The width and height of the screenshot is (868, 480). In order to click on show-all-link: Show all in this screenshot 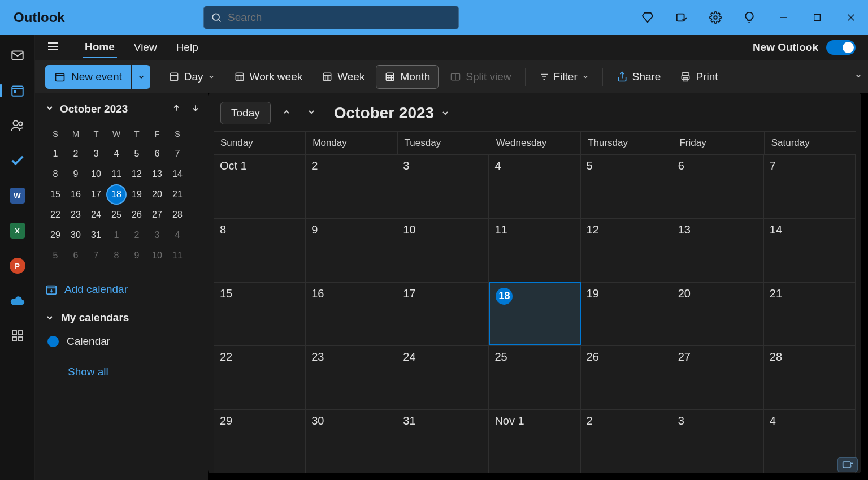, I will do `click(123, 372)`.